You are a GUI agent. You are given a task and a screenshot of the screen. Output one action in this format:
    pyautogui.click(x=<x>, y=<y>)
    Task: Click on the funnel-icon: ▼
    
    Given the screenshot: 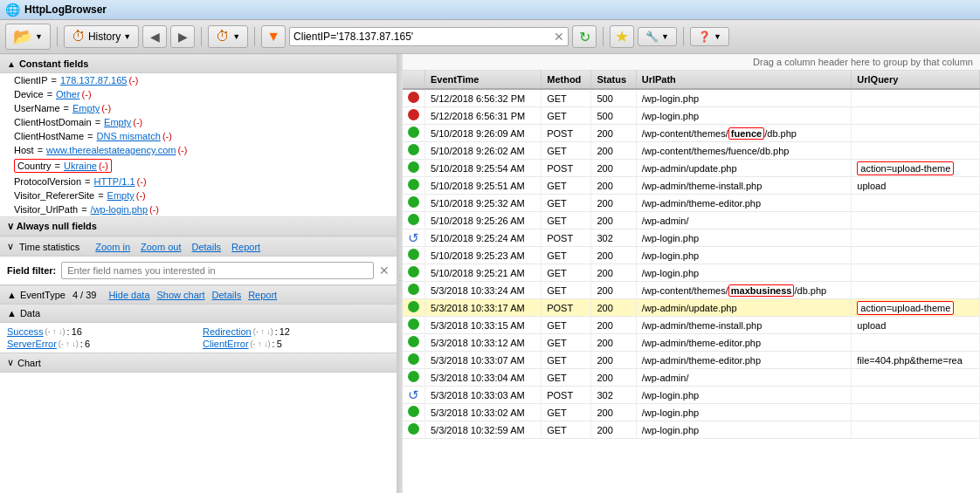 What is the action you would take?
    pyautogui.click(x=273, y=37)
    